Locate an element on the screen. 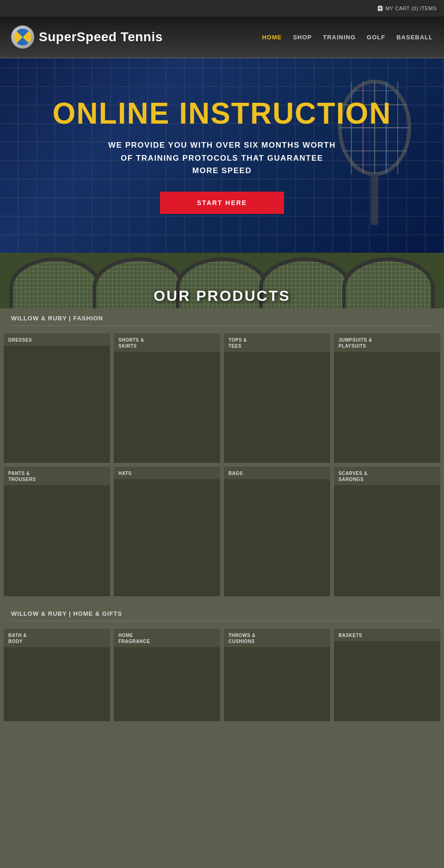  cart-icon is located at coordinates (380, 8).